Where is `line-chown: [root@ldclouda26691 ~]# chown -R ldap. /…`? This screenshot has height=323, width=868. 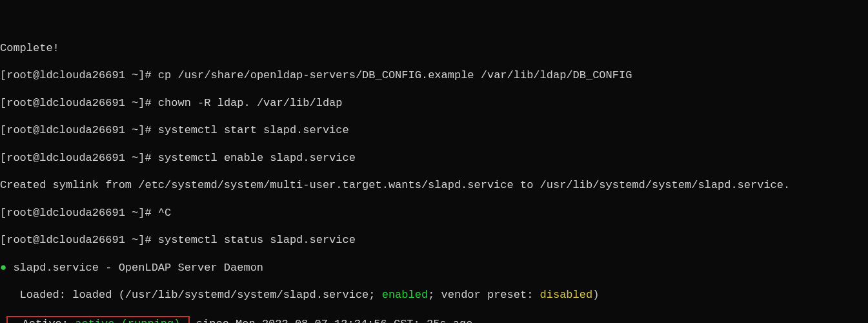 line-chown: [root@ldclouda26691 ~]# chown -R ldap. /… is located at coordinates (434, 103).